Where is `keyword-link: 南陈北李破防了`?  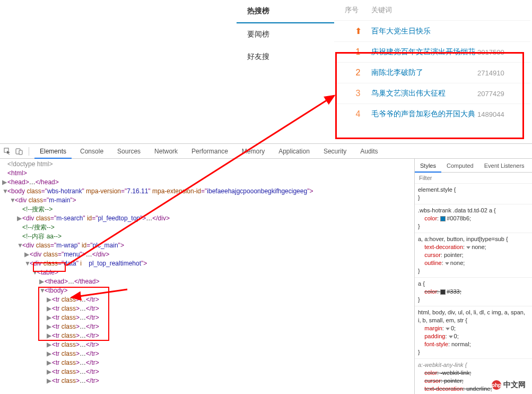 keyword-link: 南陈北李破防了 is located at coordinates (424, 73).